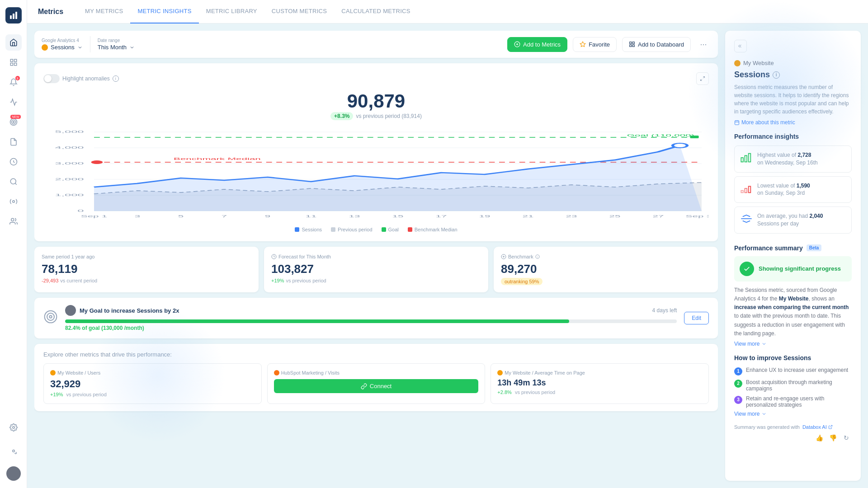 This screenshot has height=488, width=868. I want to click on explore-users-change-value: +19%, so click(57, 394).